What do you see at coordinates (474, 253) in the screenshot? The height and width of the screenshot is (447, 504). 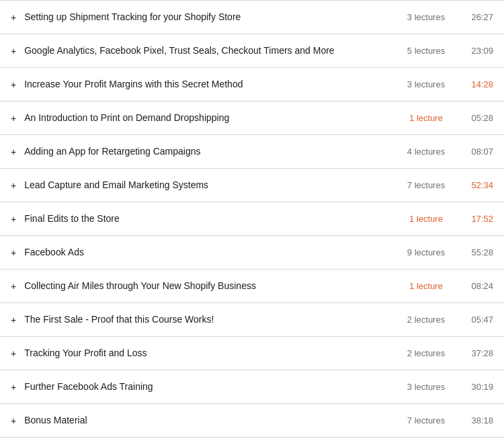 I see `course-duration: 55:28` at bounding box center [474, 253].